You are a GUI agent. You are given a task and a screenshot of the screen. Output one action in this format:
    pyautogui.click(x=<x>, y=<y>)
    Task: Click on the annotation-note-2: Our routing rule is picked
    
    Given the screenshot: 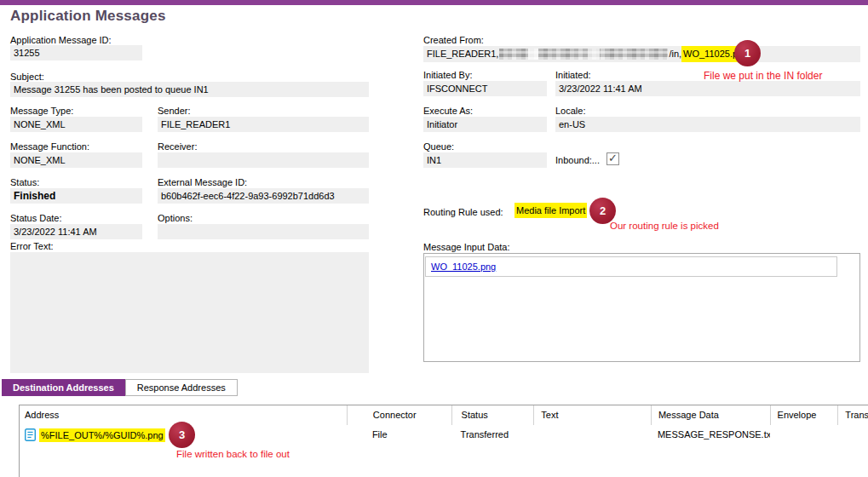 What is the action you would take?
    pyautogui.click(x=664, y=226)
    